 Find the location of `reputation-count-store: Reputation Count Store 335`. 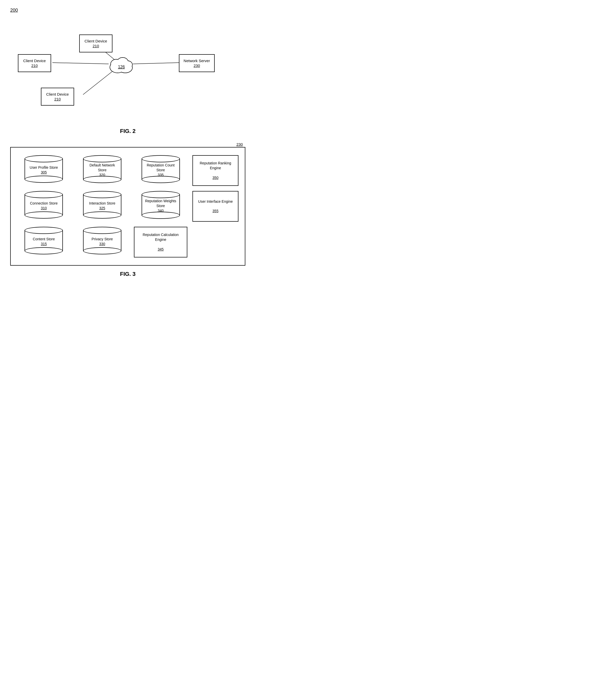

reputation-count-store: Reputation Count Store 335 is located at coordinates (161, 170).